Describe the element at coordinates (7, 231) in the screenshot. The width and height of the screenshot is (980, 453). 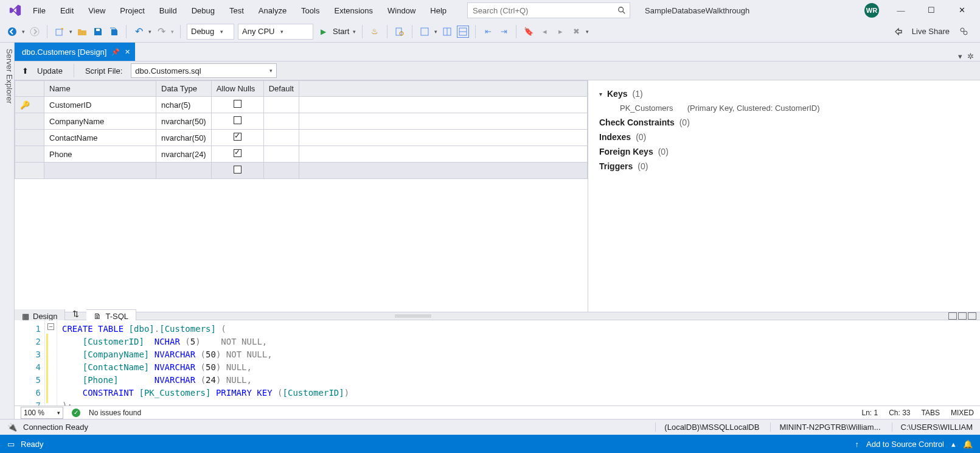
I see `server-explorer-tab: Server Explorer` at that location.